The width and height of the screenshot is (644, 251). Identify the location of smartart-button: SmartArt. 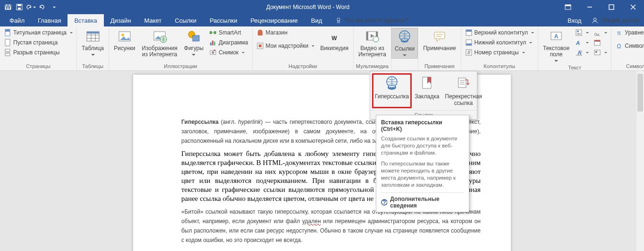
(229, 33).